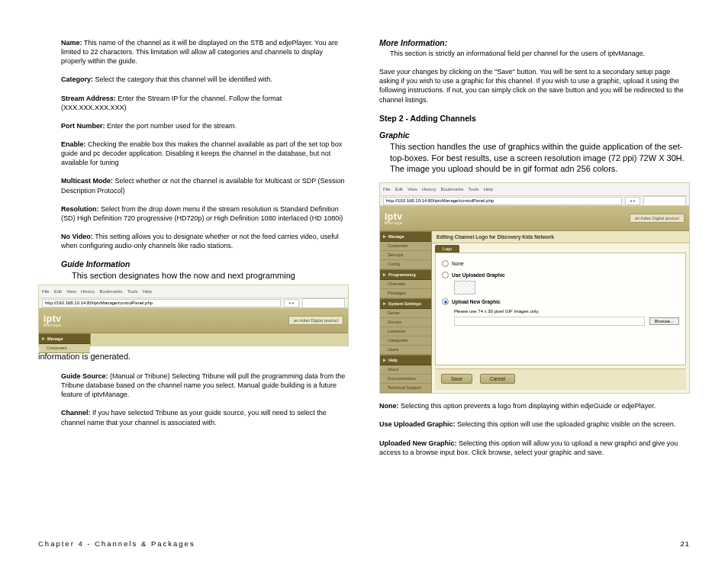 This screenshot has height=563, width=728. Describe the element at coordinates (406, 275) in the screenshot. I see `sb-programming: Programming` at that location.